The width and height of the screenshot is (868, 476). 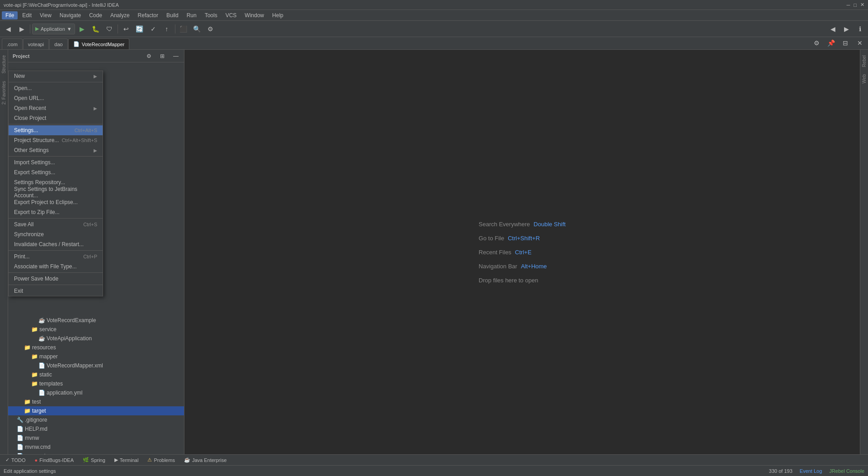 What do you see at coordinates (96, 366) in the screenshot?
I see `tree-item-votemapperxml: 📄 VoteRecordMapper.xml` at bounding box center [96, 366].